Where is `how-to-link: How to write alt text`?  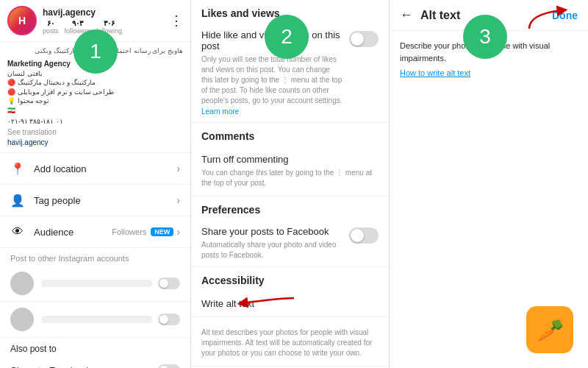
how-to-link: How to write alt text is located at coordinates (489, 74).